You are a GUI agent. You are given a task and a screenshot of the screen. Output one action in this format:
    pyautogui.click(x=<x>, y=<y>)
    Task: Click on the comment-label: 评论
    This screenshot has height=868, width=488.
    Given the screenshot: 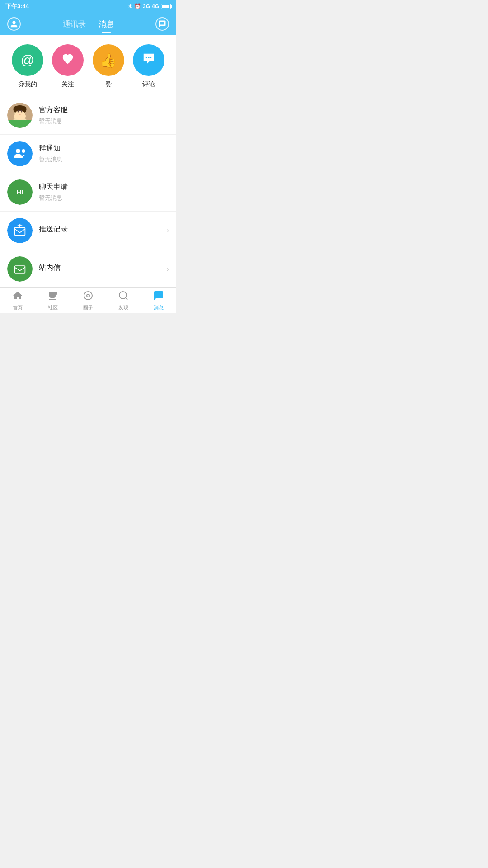 What is the action you would take?
    pyautogui.click(x=149, y=85)
    